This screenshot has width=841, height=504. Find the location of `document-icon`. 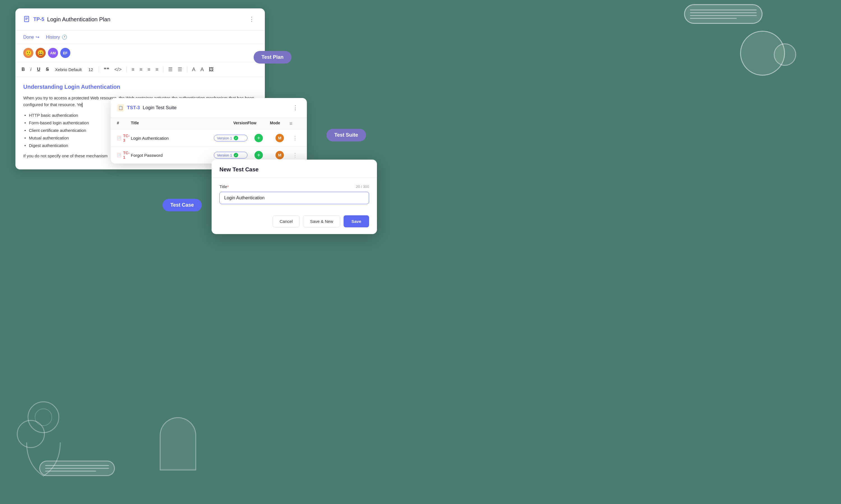

document-icon is located at coordinates (27, 19).